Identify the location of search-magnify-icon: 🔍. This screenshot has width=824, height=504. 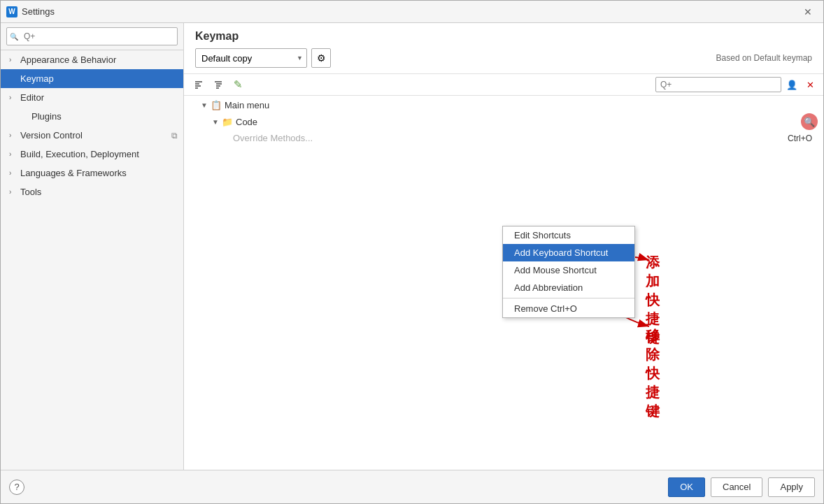
(809, 122).